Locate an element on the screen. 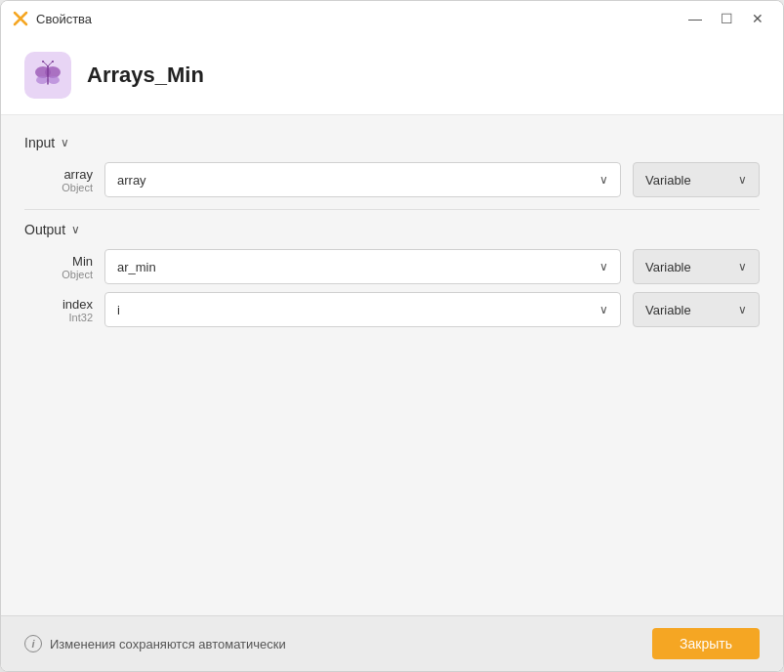  output-section-header: Output ∨ is located at coordinates (392, 230).